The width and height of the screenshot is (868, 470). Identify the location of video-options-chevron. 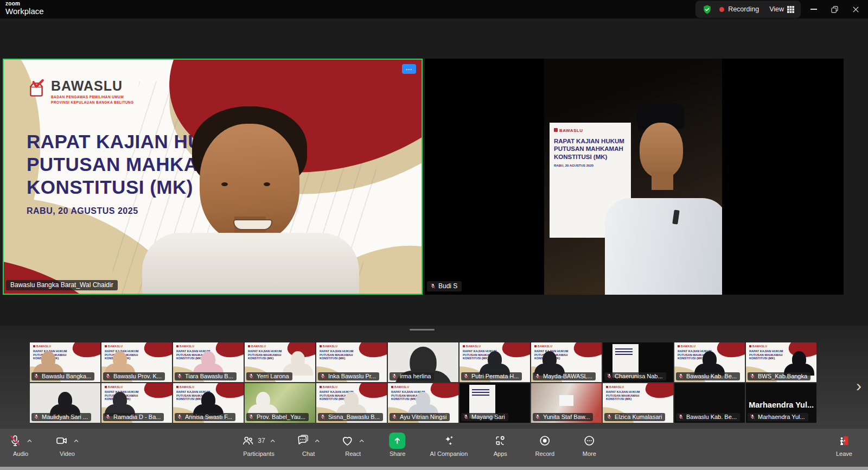
(76, 441).